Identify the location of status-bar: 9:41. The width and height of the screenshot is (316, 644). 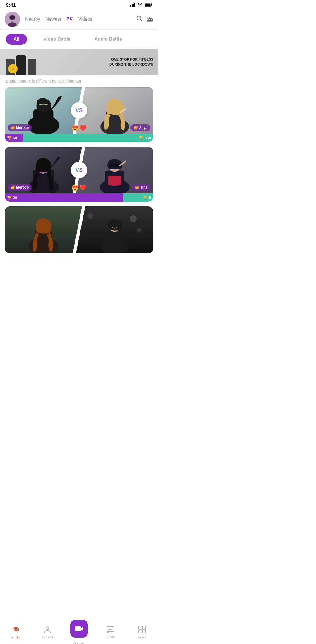
(79, 5).